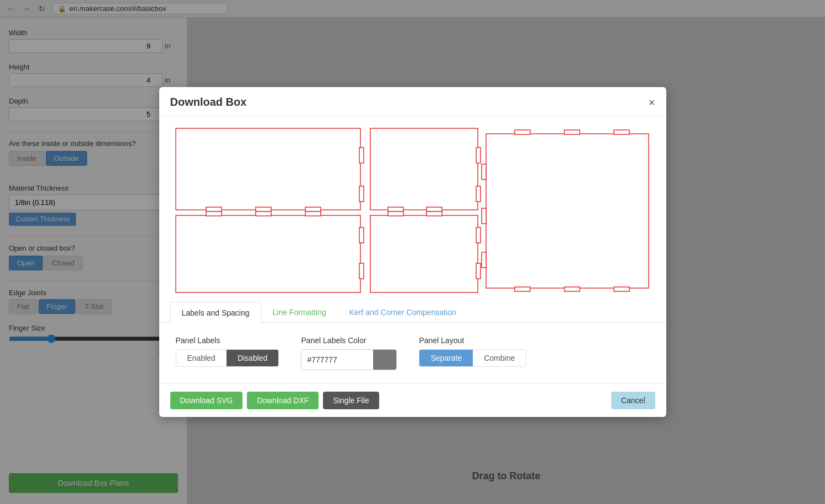 The width and height of the screenshot is (825, 504). Describe the element at coordinates (473, 340) in the screenshot. I see `panel-layout-label: Panel Layout` at that location.